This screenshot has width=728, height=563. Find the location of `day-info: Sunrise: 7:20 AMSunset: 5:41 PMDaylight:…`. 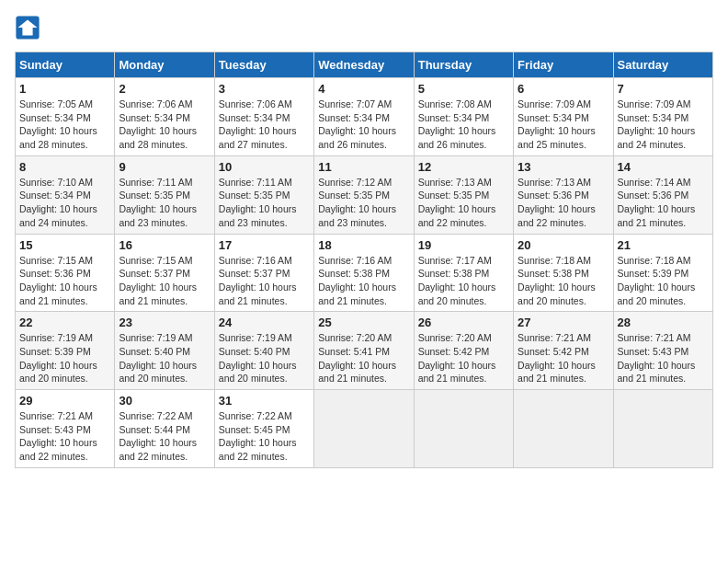

day-info: Sunrise: 7:20 AMSunset: 5:41 PMDaylight:… is located at coordinates (364, 359).